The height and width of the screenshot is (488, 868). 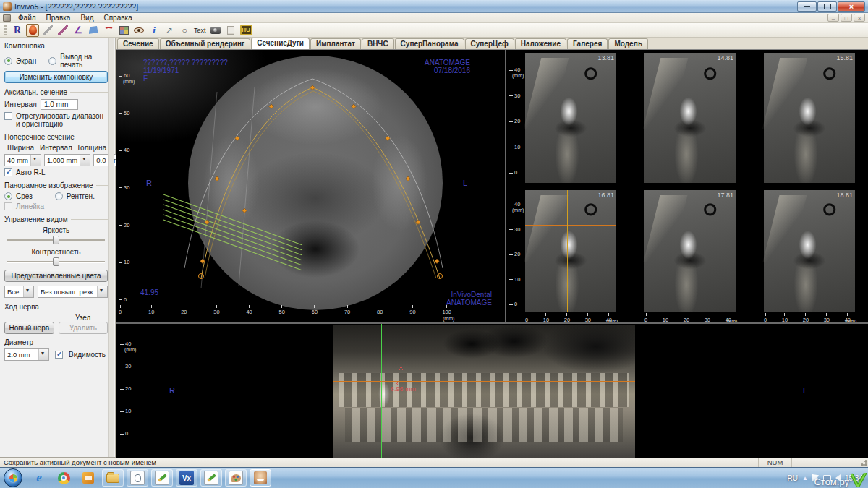 What do you see at coordinates (246, 30) in the screenshot?
I see `hu-tool-button: HU` at bounding box center [246, 30].